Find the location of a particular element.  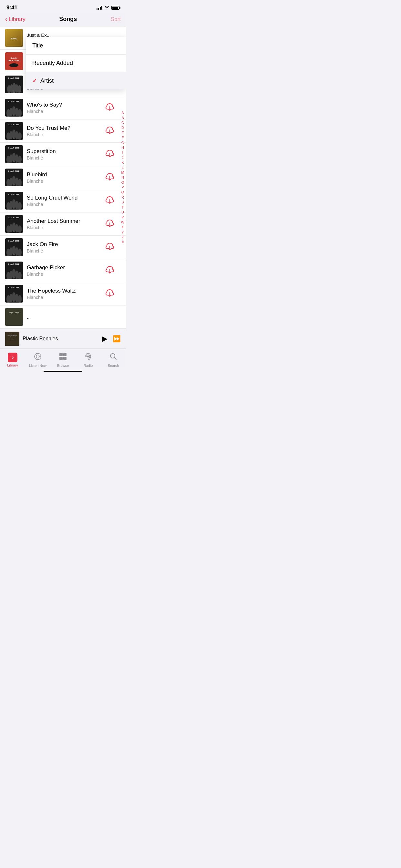

song-item: BLANCHE ✝ Bluebird Blanche is located at coordinates (63, 178).